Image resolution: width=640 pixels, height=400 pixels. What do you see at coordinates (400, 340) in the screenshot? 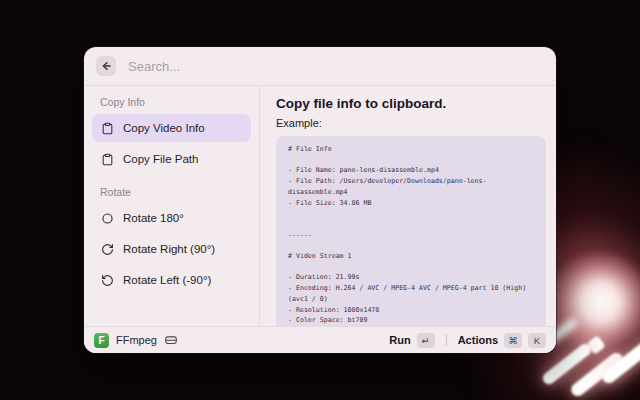
I see `run-label: Run` at bounding box center [400, 340].